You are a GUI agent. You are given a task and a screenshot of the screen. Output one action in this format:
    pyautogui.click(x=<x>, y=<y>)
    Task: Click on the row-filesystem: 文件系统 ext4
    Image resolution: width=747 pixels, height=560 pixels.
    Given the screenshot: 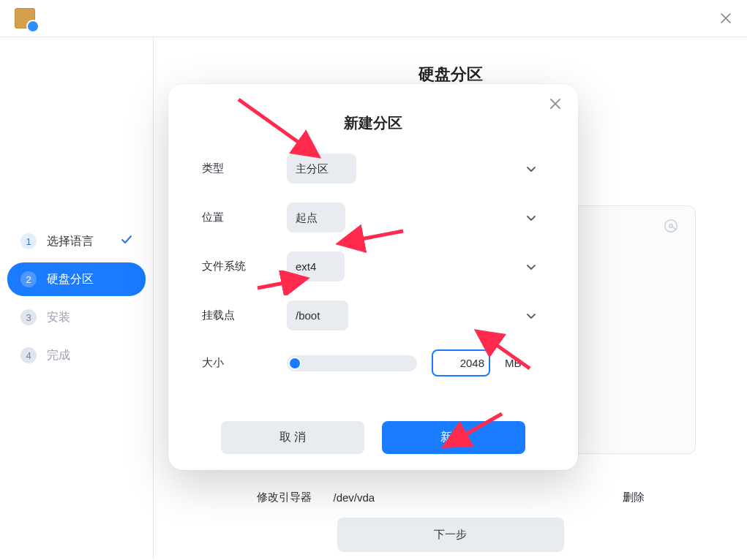 What is the action you would take?
    pyautogui.click(x=373, y=266)
    